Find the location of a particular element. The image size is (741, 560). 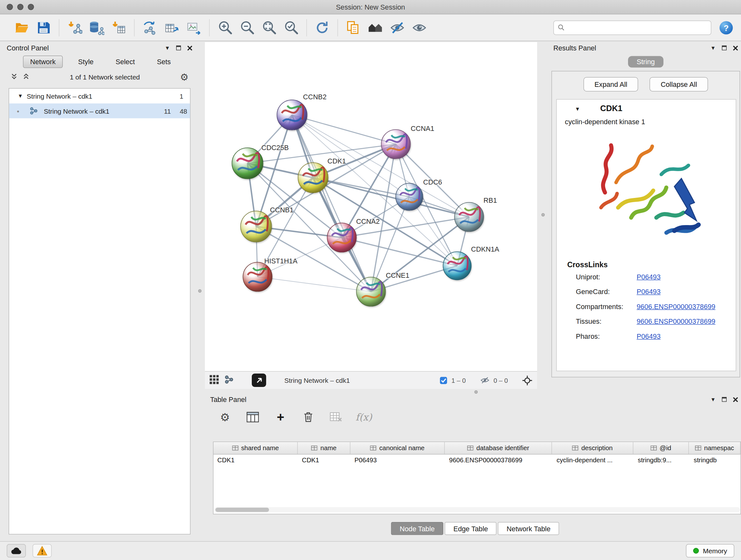

table-cell: 9606.ENSP00000378699 is located at coordinates (499, 461).